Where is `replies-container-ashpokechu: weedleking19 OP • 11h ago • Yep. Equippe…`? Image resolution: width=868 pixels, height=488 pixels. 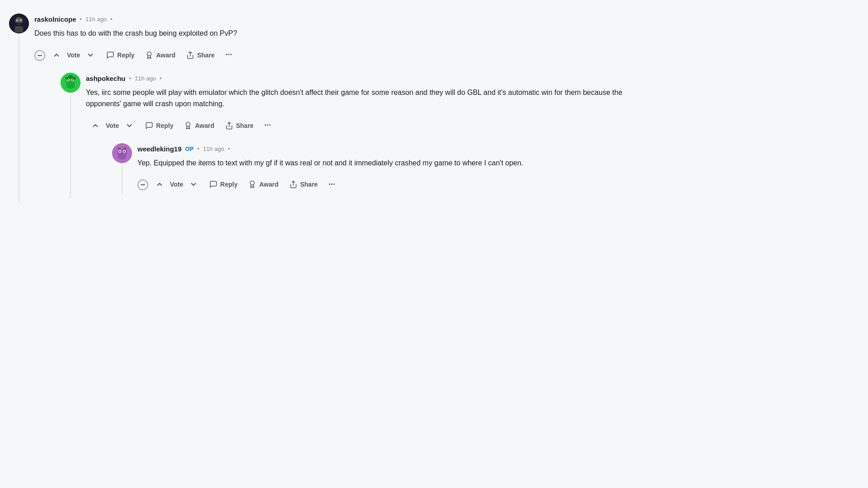
replies-container-ashpokechu: weedleking19 OP • 11h ago • Yep. Equippe… is located at coordinates (364, 169).